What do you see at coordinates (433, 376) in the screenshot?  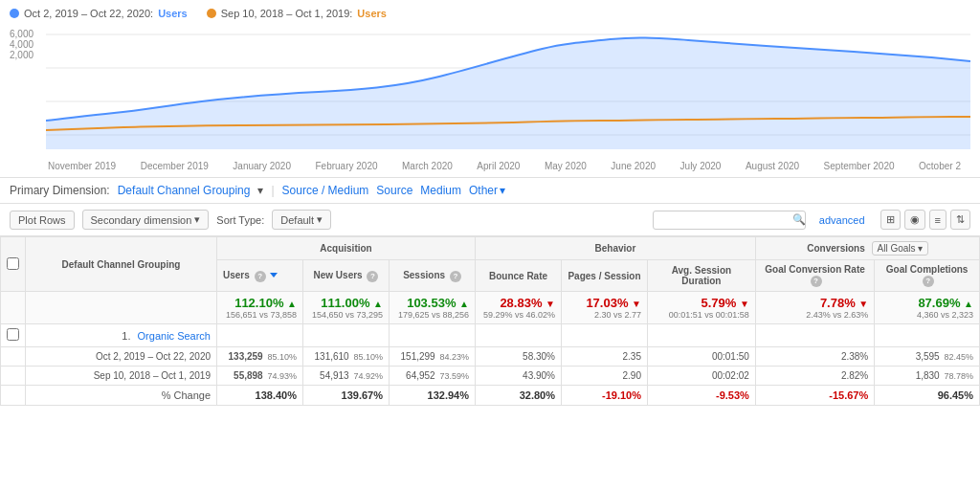 I see `organic-date2-sessions: 64,952 73.59%` at bounding box center [433, 376].